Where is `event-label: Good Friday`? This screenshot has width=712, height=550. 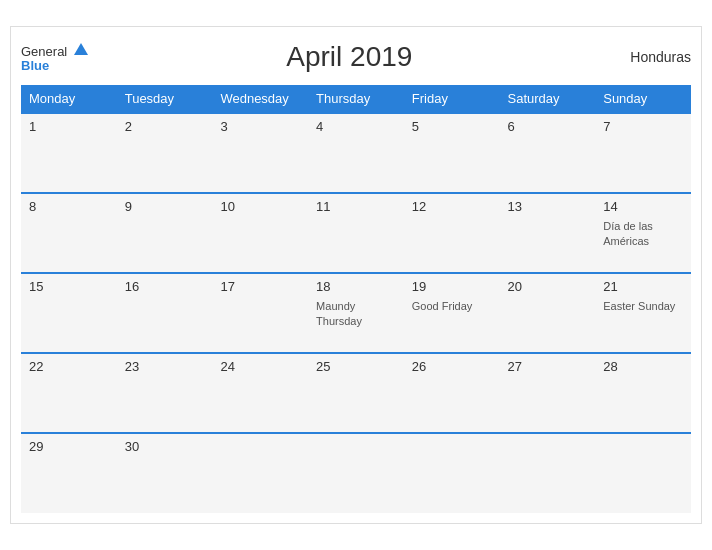 event-label: Good Friday is located at coordinates (442, 306).